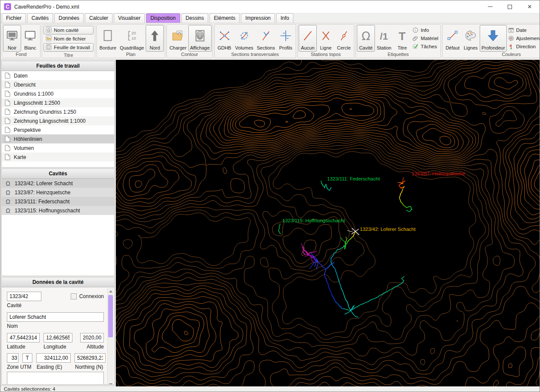 The height and width of the screenshot is (392, 540). What do you see at coordinates (178, 38) in the screenshot?
I see `ribbon-button-charger: Charger` at bounding box center [178, 38].